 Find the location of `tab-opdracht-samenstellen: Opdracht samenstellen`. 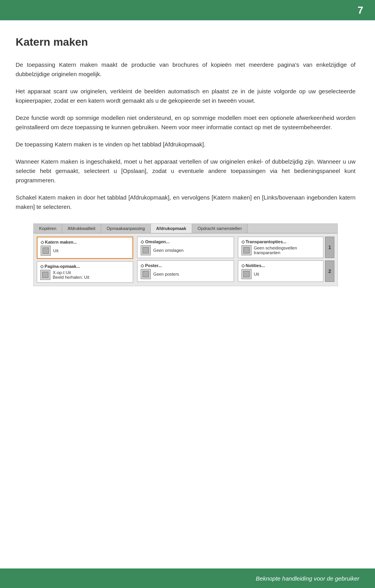

tab-opdracht-samenstellen: Opdracht samenstellen is located at coordinates (220, 228).